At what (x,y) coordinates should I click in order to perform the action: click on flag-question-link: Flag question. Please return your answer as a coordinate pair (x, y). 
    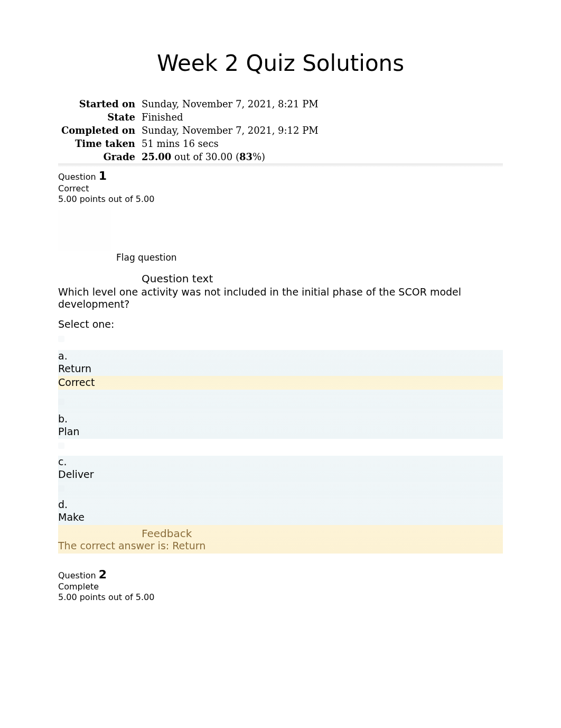
    Looking at the image, I should click on (280, 257).